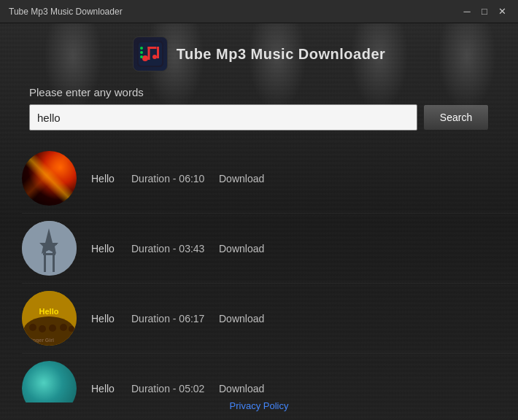 This screenshot has height=420, width=518. Describe the element at coordinates (108, 249) in the screenshot. I see `result-name-2: Hello` at that location.